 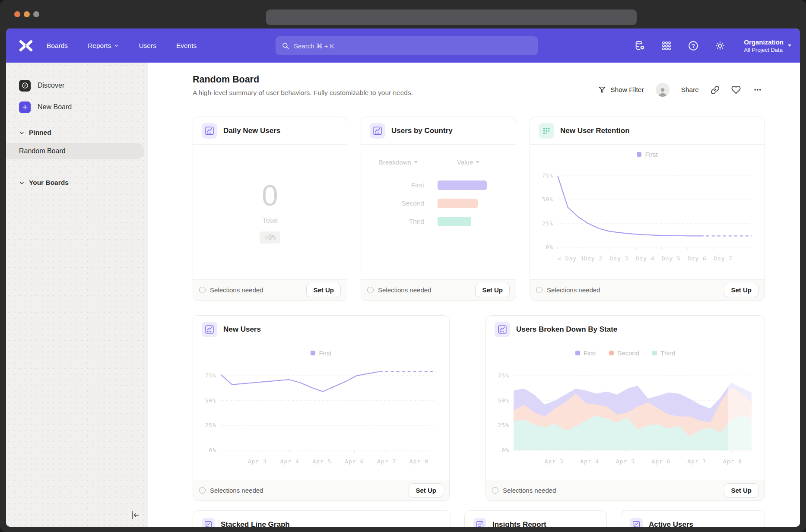 I want to click on address-bar, so click(x=451, y=17).